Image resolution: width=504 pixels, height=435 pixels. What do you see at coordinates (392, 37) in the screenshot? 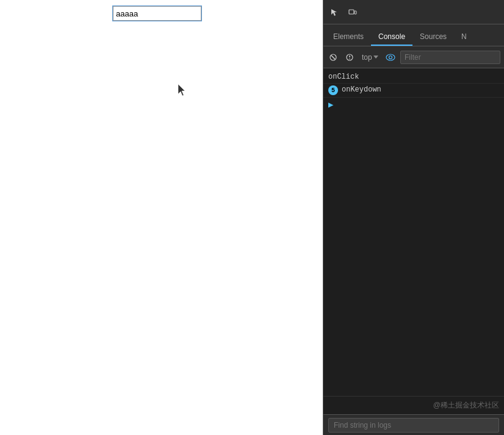
I see `tab-console: Console` at bounding box center [392, 37].